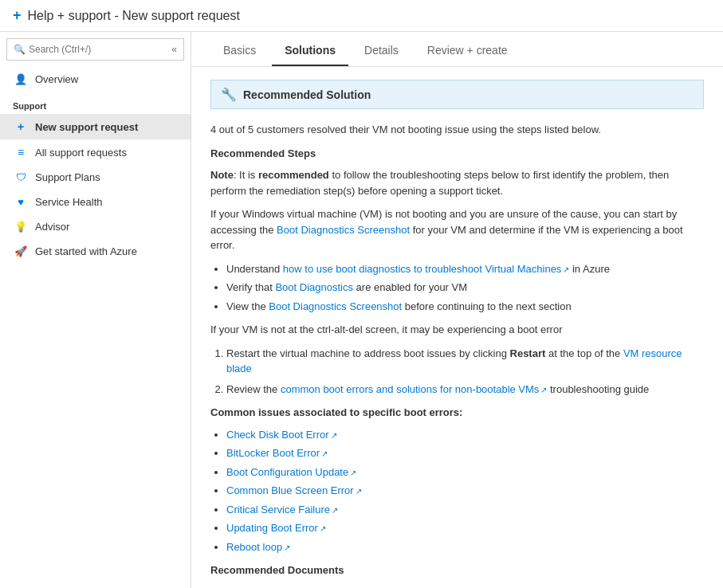 The width and height of the screenshot is (723, 588). What do you see at coordinates (96, 202) in the screenshot?
I see `sidebar-item-service-health: ♥ Service Health` at bounding box center [96, 202].